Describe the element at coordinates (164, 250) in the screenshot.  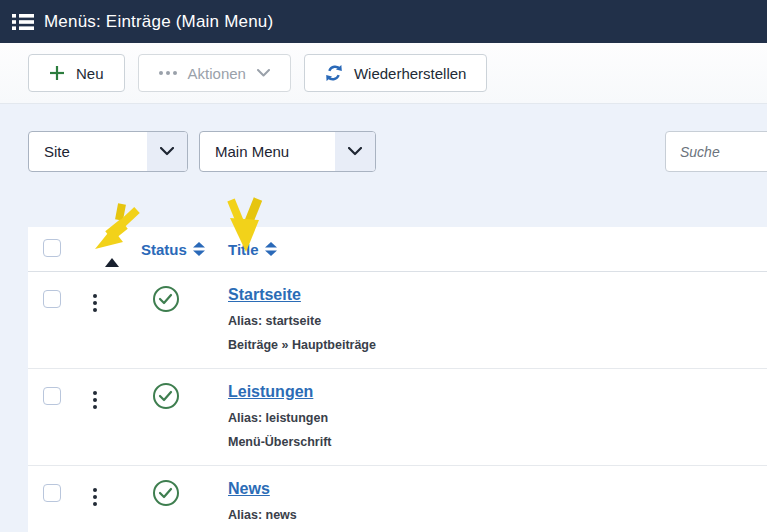
I see `status-column-label: Status` at that location.